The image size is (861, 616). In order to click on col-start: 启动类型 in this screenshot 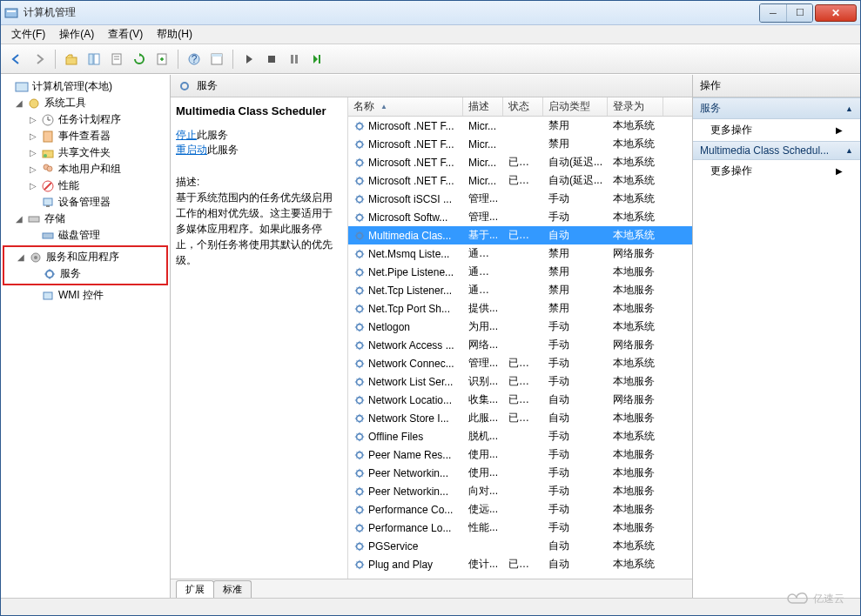, I will do `click(575, 106)`.